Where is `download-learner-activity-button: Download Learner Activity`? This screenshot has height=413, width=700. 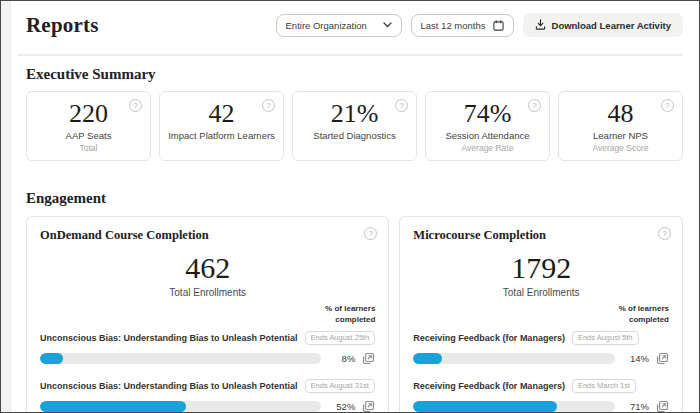 download-learner-activity-button: Download Learner Activity is located at coordinates (603, 25).